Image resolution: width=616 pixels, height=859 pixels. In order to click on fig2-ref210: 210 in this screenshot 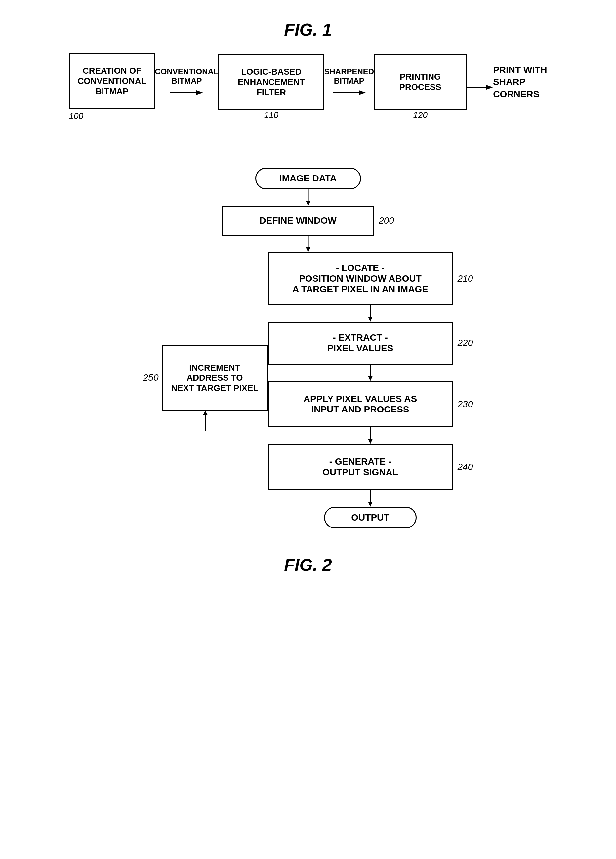, I will do `click(465, 279)`.